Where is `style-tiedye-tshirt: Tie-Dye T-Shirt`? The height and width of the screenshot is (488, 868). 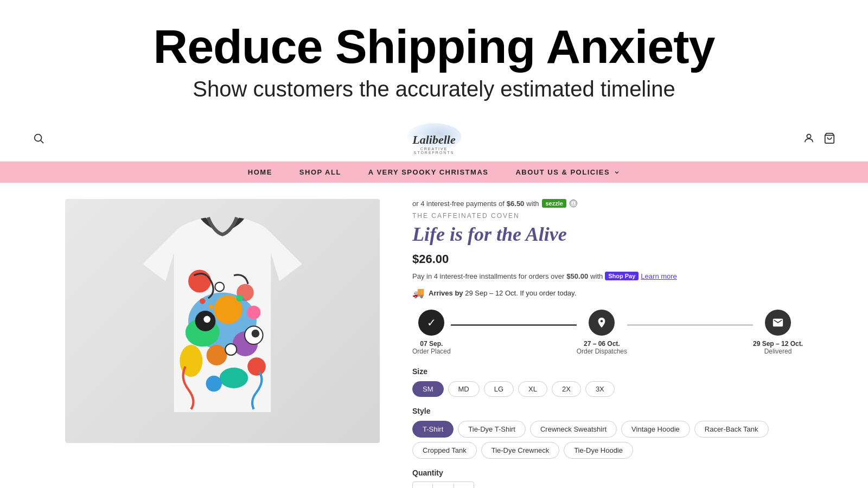
style-tiedye-tshirt: Tie-Dye T-Shirt is located at coordinates (492, 429).